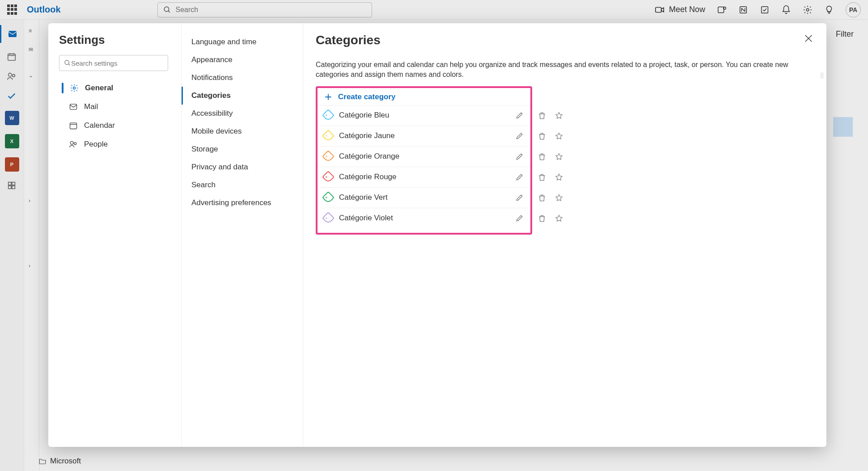  I want to click on nav-label: People, so click(96, 144).